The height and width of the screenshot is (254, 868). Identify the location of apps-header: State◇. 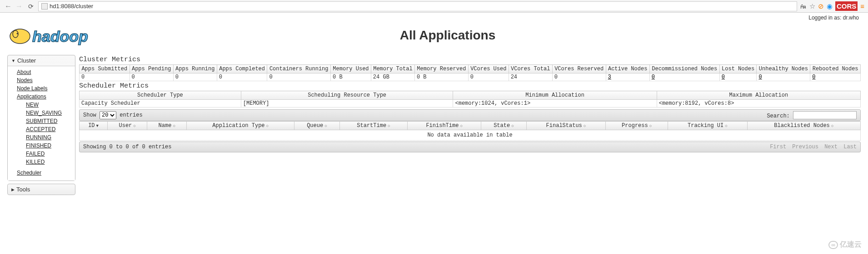
(504, 126).